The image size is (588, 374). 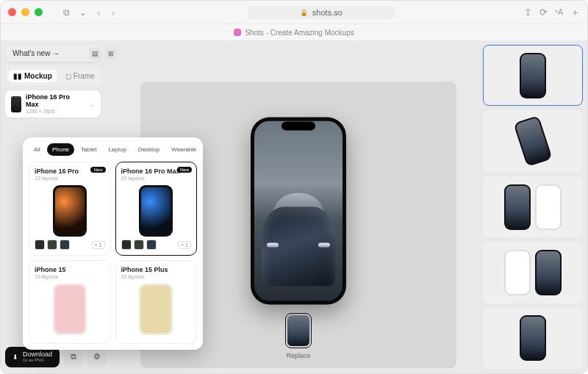 What do you see at coordinates (298, 210) in the screenshot?
I see `mockup-screen` at bounding box center [298, 210].